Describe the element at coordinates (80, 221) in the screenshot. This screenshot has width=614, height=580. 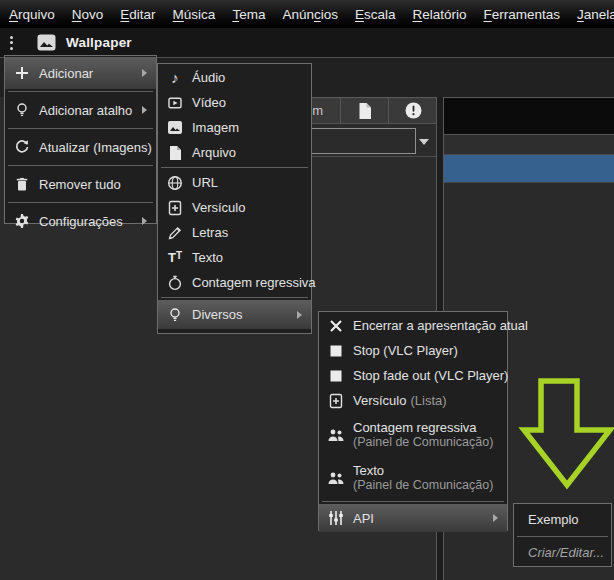
I see `menu-item-configuracoes: Configurações` at that location.